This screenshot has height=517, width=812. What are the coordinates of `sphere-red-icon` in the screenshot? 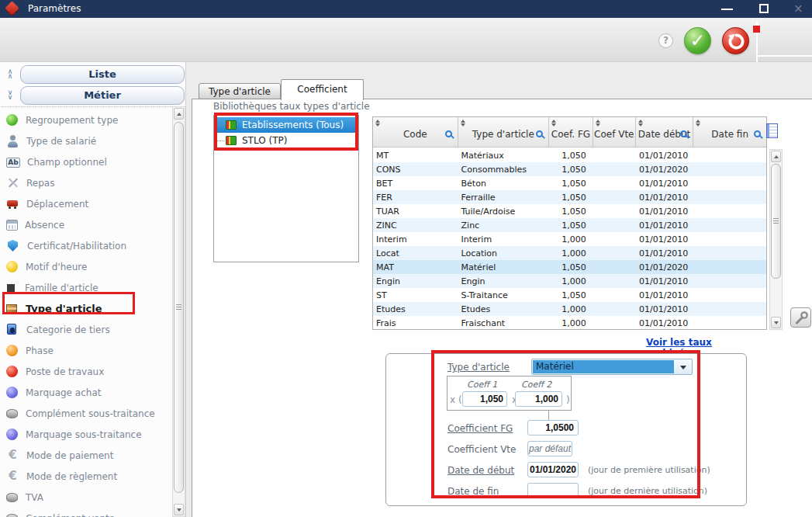 It's located at (12, 371).